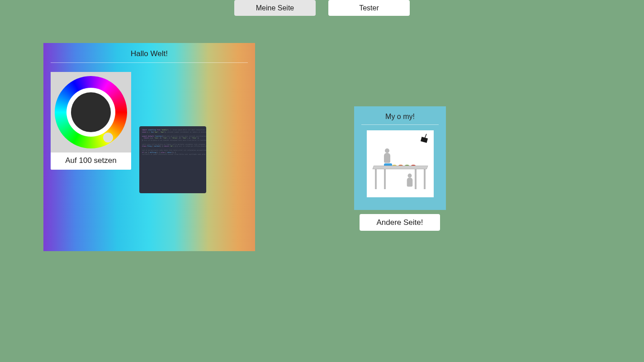  I want to click on hue-ring-icon, so click(91, 112).